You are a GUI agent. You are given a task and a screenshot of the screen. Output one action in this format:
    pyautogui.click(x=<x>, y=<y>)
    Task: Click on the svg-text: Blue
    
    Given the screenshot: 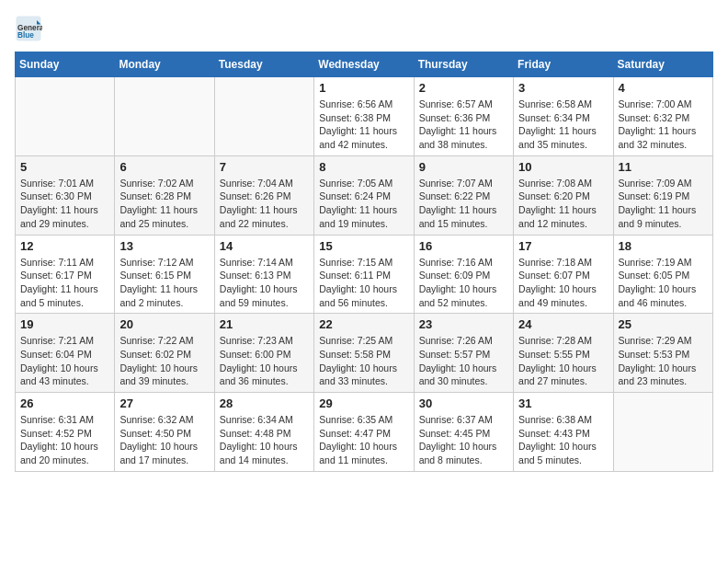 What is the action you would take?
    pyautogui.click(x=26, y=35)
    